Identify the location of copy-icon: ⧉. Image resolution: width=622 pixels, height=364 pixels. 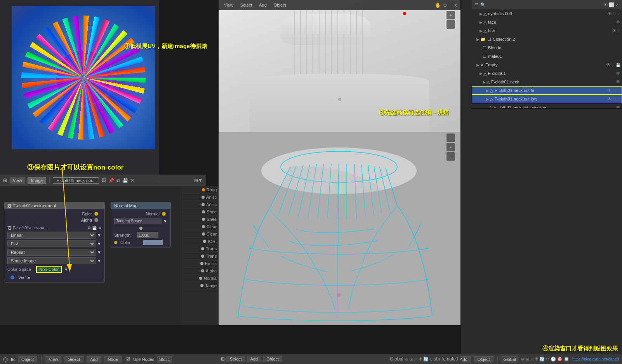
(118, 180).